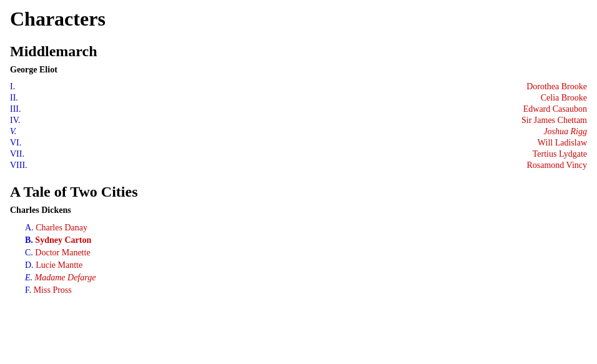 Image resolution: width=597 pixels, height=364 pixels. What do you see at coordinates (298, 121) in the screenshot?
I see `table-row: IV.Sir James Chettam` at bounding box center [298, 121].